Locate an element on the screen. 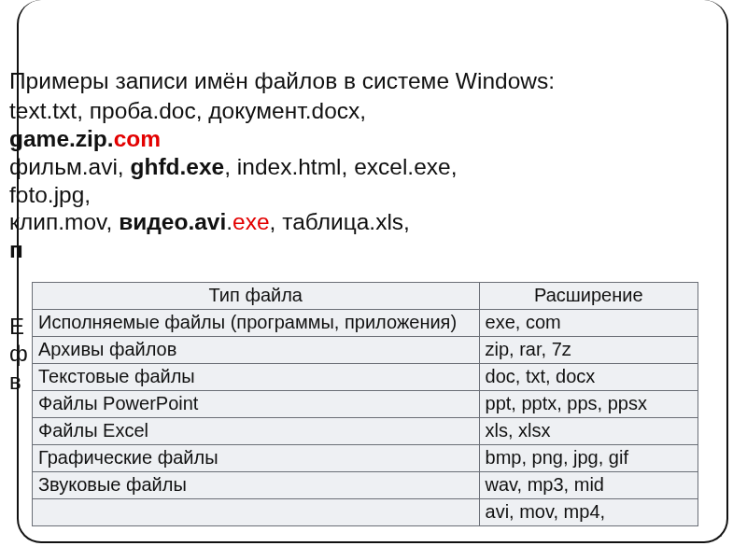 This screenshot has height=560, width=747. bold-text: ghfd.exe is located at coordinates (177, 166).